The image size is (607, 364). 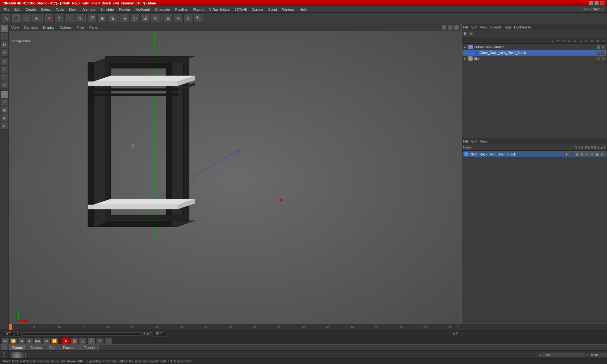 What do you see at coordinates (474, 141) in the screenshot?
I see `attr-menu-edit: Edit` at bounding box center [474, 141].